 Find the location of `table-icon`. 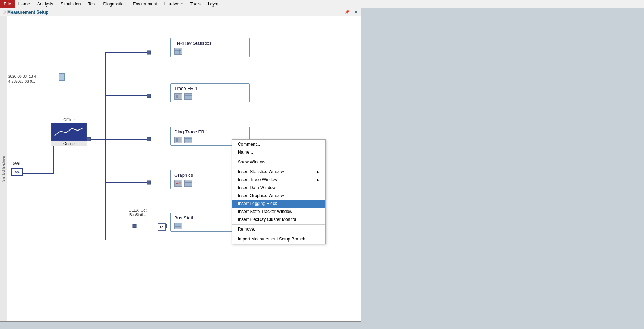

table-icon is located at coordinates (178, 51).